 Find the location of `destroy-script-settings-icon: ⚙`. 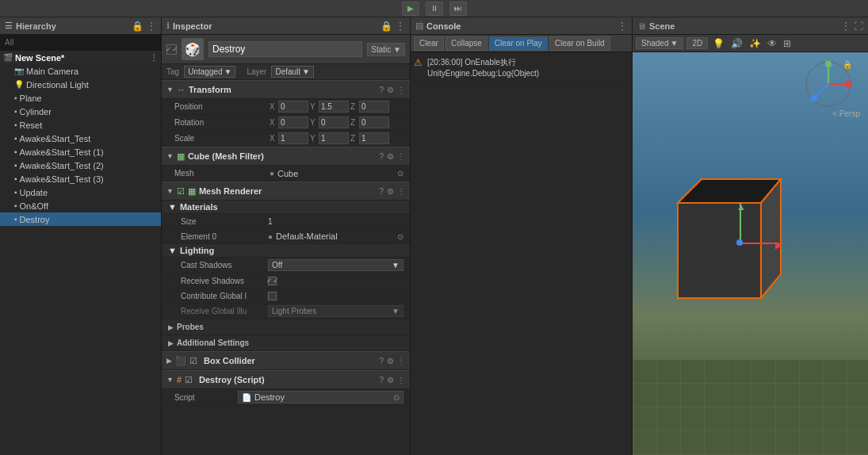

destroy-script-settings-icon: ⚙ is located at coordinates (390, 380).